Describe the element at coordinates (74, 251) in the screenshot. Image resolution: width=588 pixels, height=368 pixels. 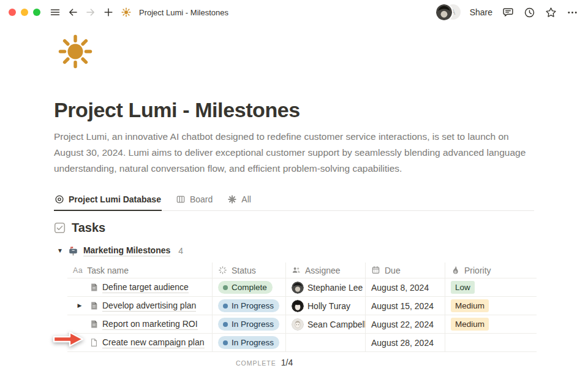
I see `mailbox-icon` at that location.